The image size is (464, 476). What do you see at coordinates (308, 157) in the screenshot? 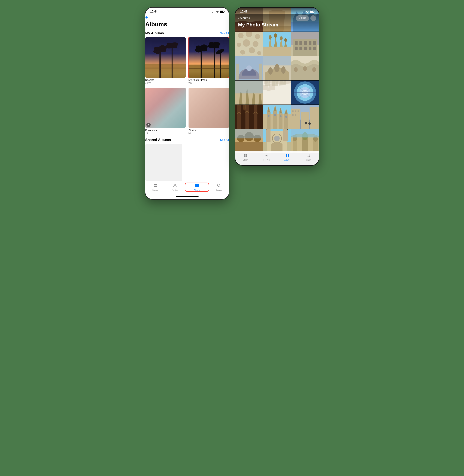
I see `tab-search-right: Search` at bounding box center [308, 157].